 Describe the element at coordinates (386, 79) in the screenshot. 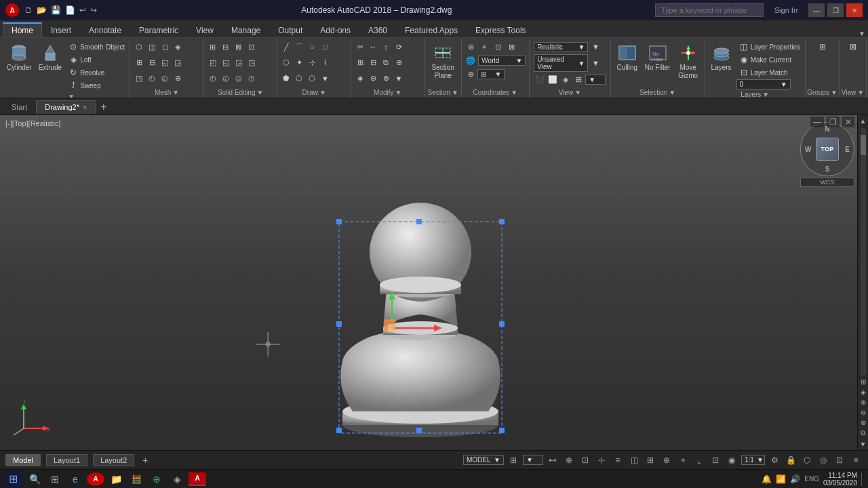

I see `modify-btn-11: ⊗` at that location.